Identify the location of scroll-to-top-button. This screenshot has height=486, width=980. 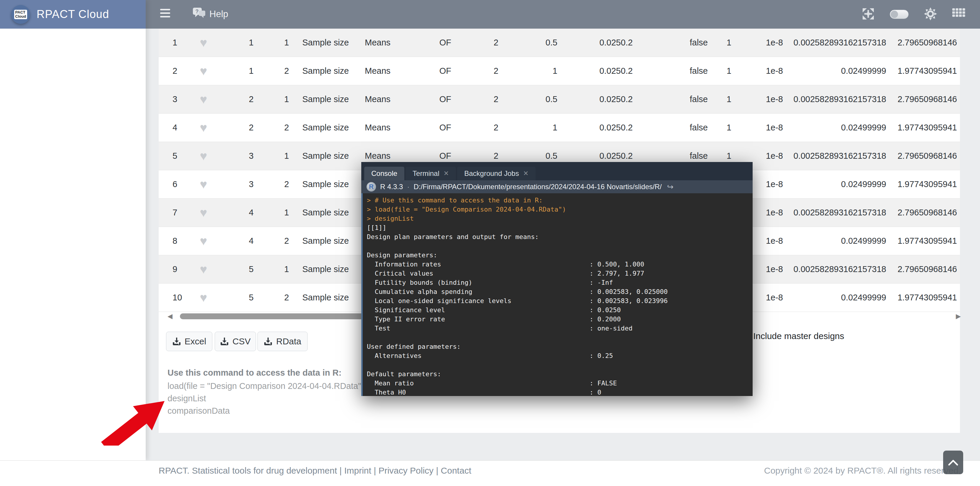
(953, 462).